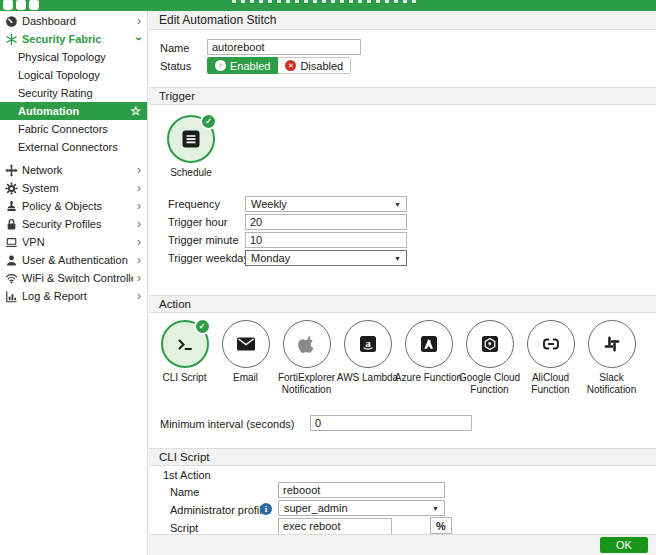 This screenshot has height=555, width=656. Describe the element at coordinates (220, 66) in the screenshot. I see `enabled-icon: ↑` at that location.